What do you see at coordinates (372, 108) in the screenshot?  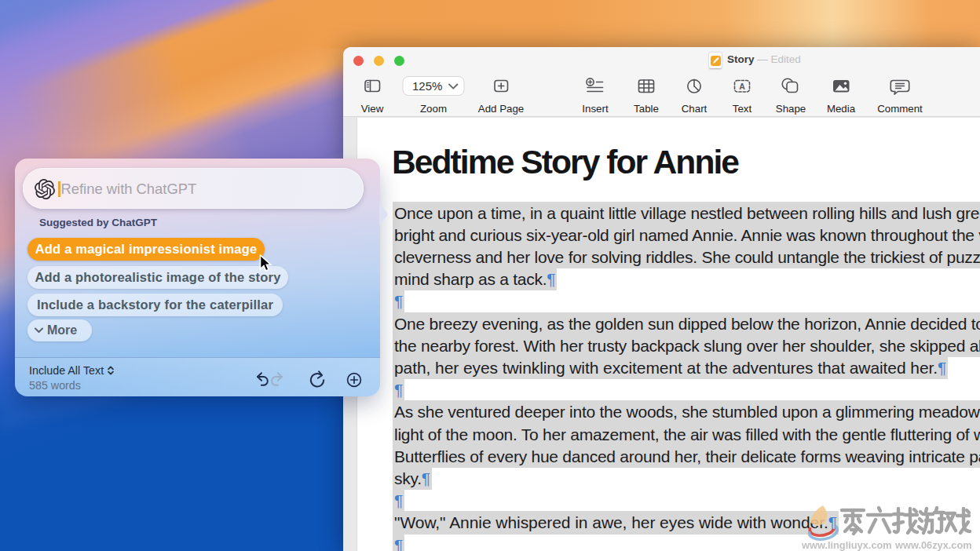 I see `svg-text: View` at bounding box center [372, 108].